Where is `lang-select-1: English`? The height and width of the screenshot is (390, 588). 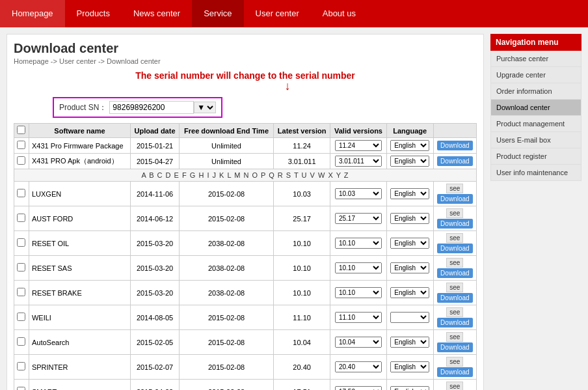 lang-select-1: English is located at coordinates (410, 161).